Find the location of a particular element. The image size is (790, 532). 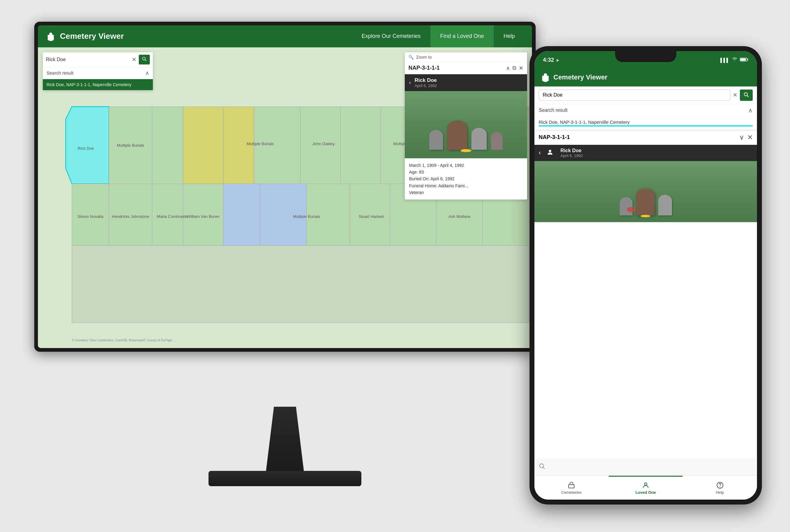

mobile-results-toggle-icon: ∧ is located at coordinates (750, 110).